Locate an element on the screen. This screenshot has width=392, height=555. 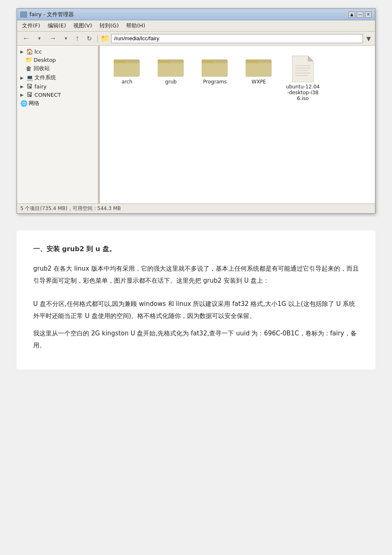
sidebar-label-lcc: lcc is located at coordinates (38, 51).